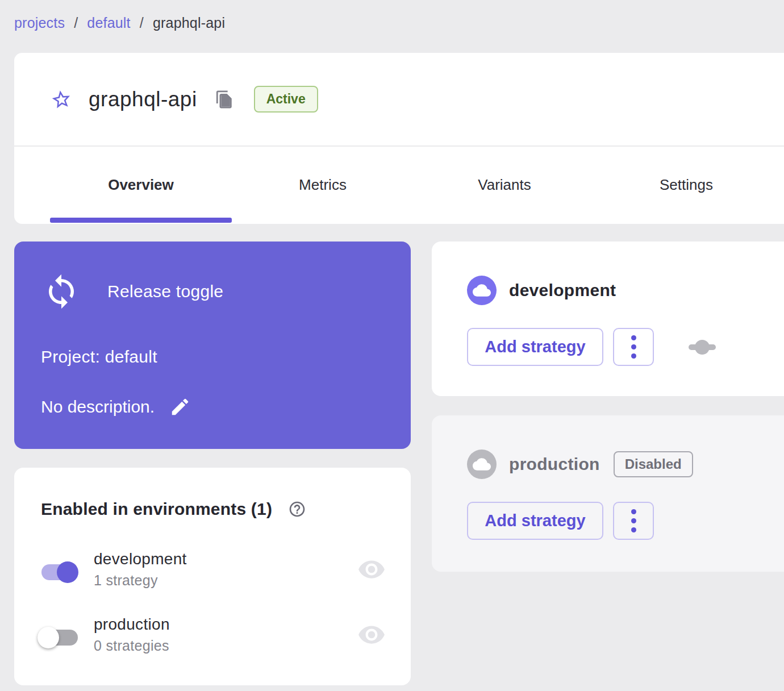 This screenshot has height=691, width=784. I want to click on question-circle-icon, so click(297, 509).